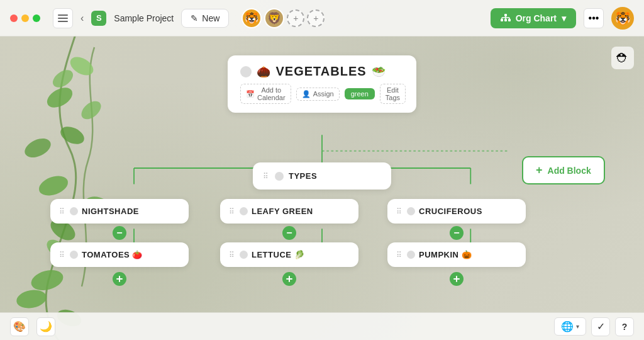  I want to click on assign-label: Assign, so click(323, 94).